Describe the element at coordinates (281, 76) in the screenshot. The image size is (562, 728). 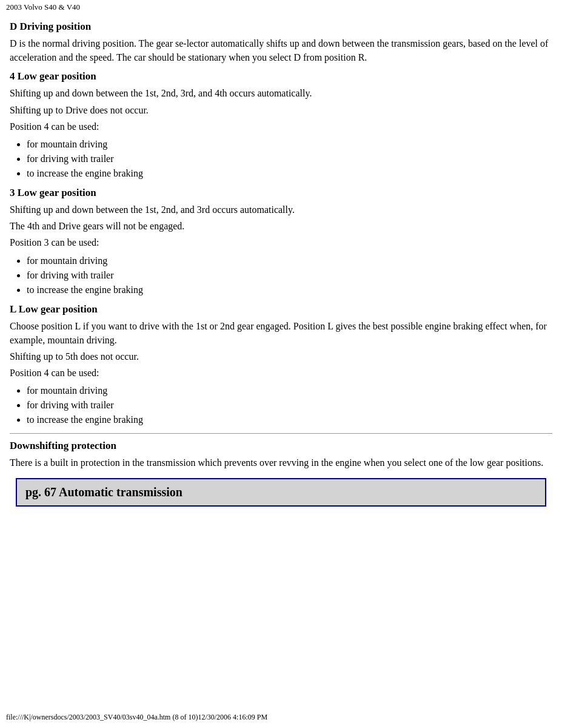
I see `section-4-low-title: 4 Low gear position` at that location.